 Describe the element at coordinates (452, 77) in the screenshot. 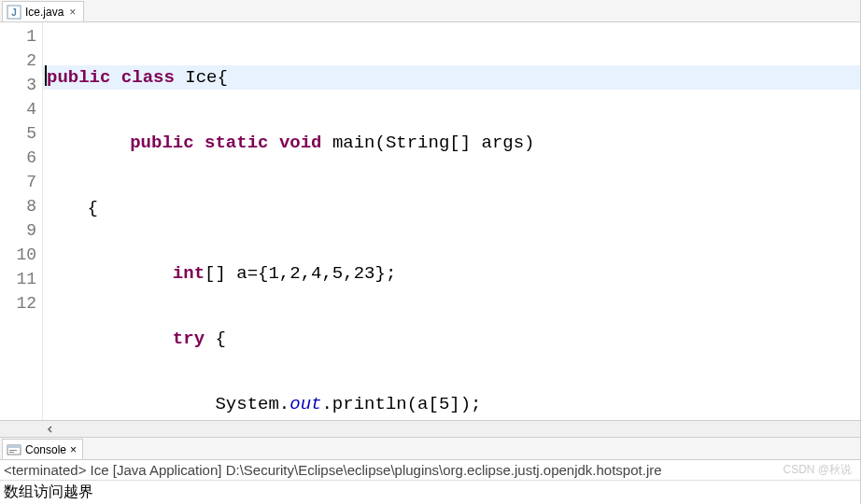

I see `code-line: public class Ice{` at that location.